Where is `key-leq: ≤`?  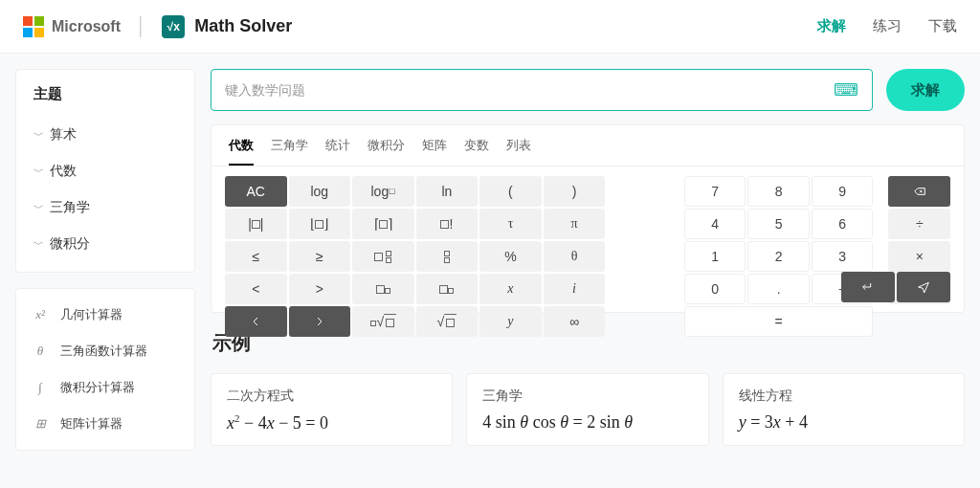 key-leq: ≤ is located at coordinates (256, 256).